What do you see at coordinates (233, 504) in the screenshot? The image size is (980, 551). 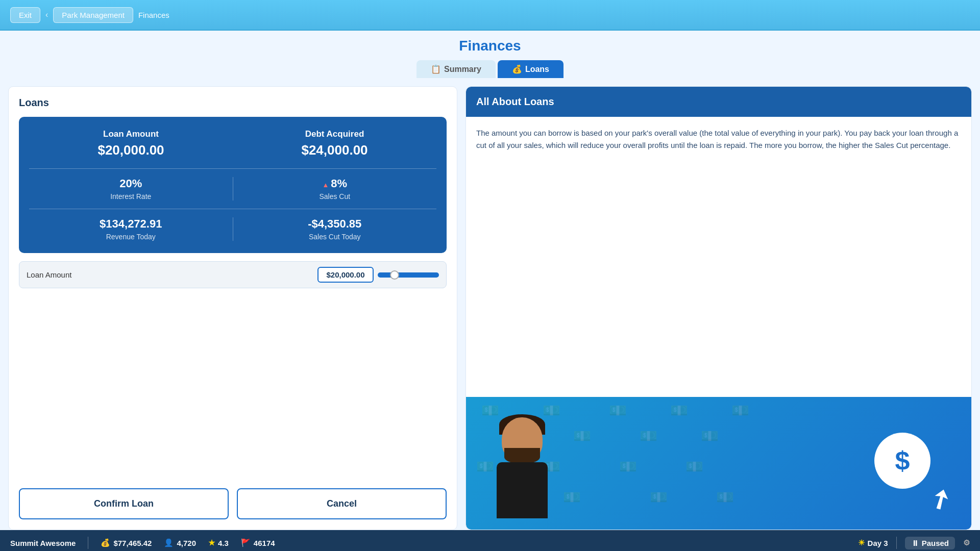 I see `action-buttons-row: Confirm Loan Cancel` at bounding box center [233, 504].